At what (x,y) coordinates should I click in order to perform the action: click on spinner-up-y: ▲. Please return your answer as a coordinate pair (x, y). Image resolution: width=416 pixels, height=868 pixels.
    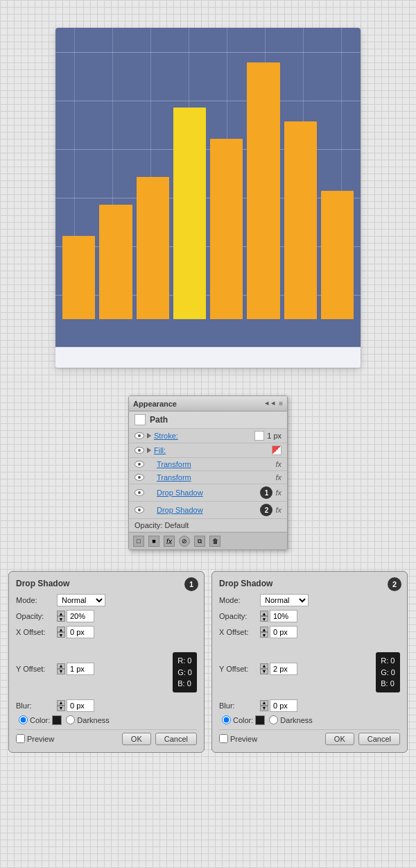
    Looking at the image, I should click on (61, 666).